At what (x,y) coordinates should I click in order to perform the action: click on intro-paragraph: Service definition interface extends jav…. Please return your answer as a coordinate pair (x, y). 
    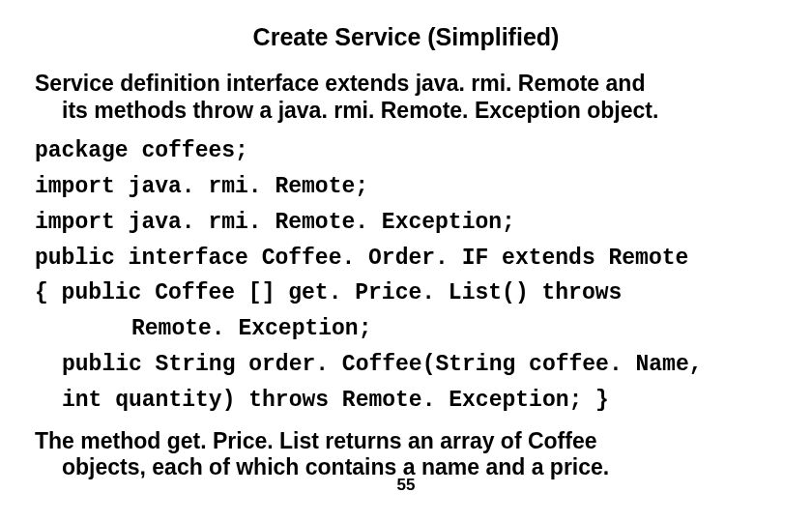
    Looking at the image, I should click on (406, 97).